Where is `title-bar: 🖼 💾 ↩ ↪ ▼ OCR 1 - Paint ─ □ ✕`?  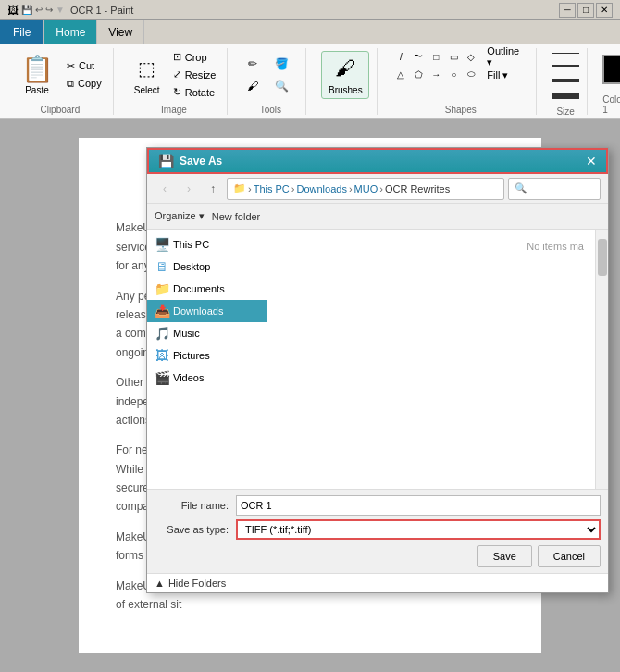 title-bar: 🖼 💾 ↩ ↪ ▼ OCR 1 - Paint ─ □ ✕ is located at coordinates (310, 10).